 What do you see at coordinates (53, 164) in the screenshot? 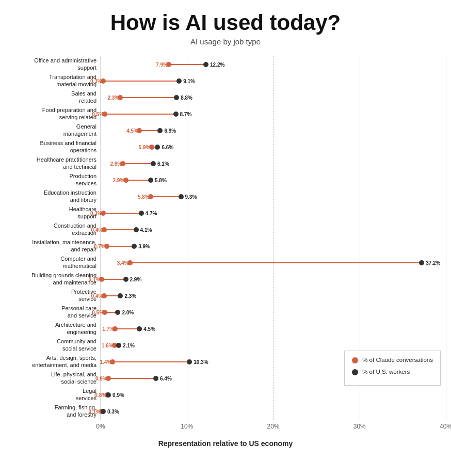
I see `row-label-6: Healthcare practitionersand technical` at bounding box center [53, 164].